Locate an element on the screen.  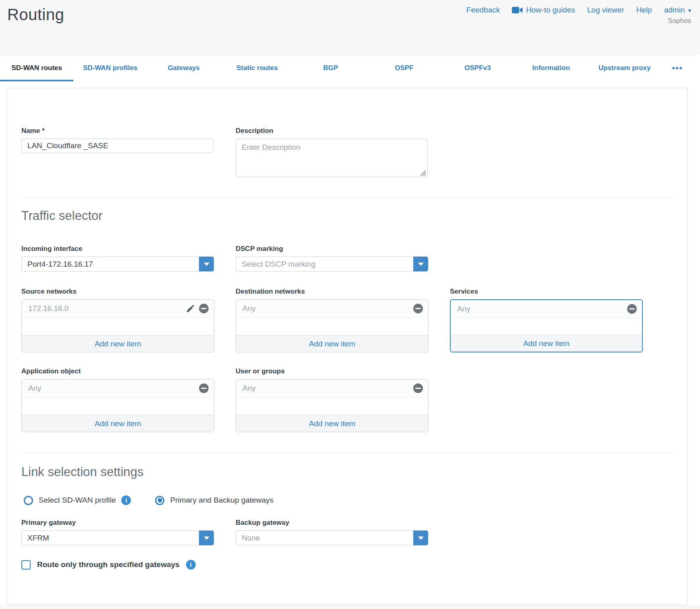
name-input is located at coordinates (118, 146).